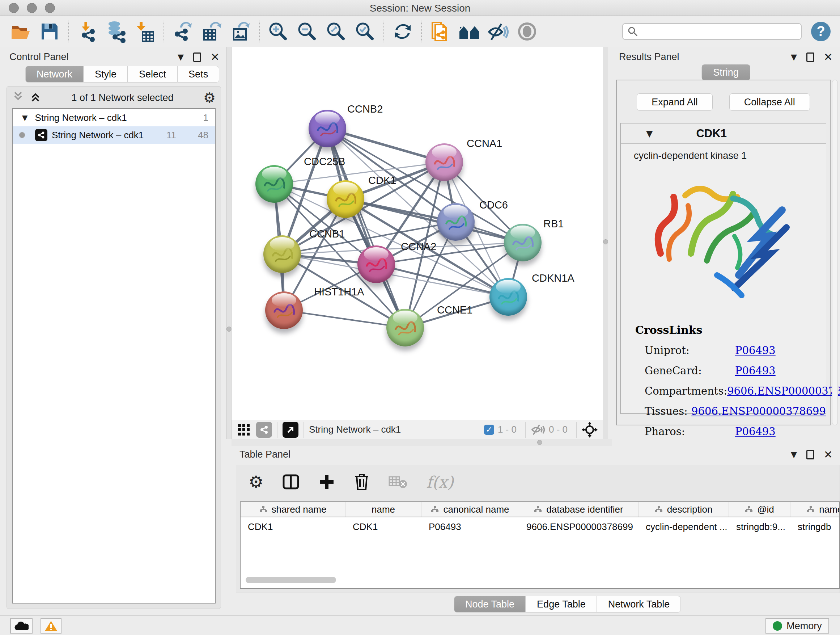 The width and height of the screenshot is (840, 635). I want to click on table-cell: P06493, so click(470, 527).